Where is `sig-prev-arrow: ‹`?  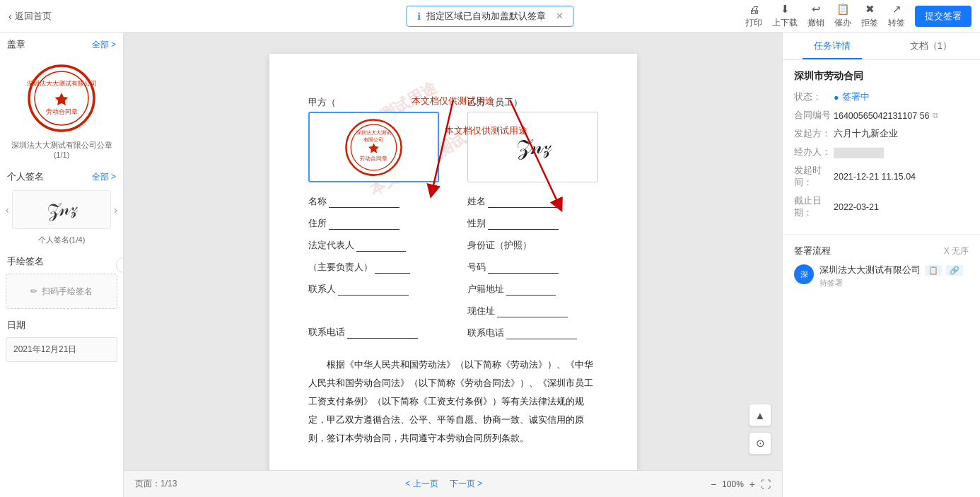 sig-prev-arrow: ‹ is located at coordinates (7, 210).